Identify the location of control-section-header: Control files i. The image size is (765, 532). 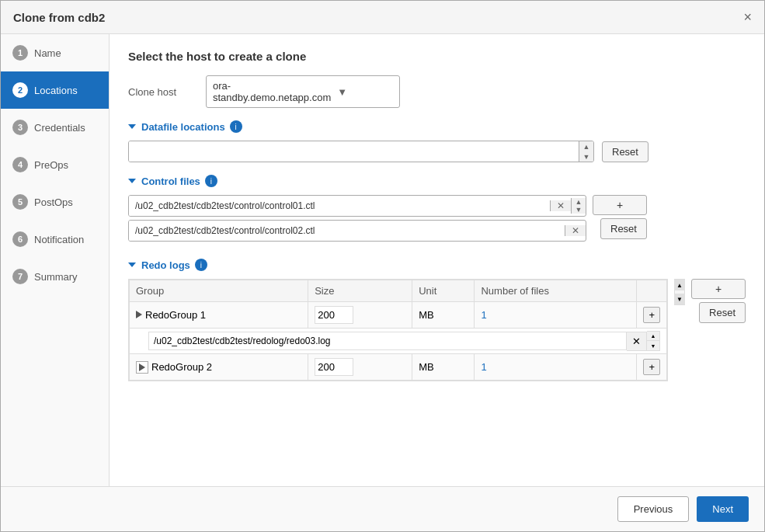
(436, 181).